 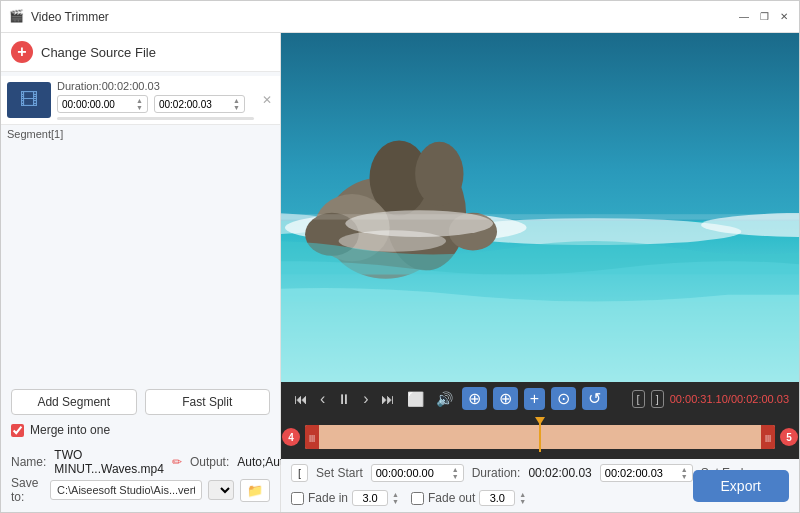 What do you see at coordinates (221, 490) in the screenshot?
I see `path-dropdown` at bounding box center [221, 490].